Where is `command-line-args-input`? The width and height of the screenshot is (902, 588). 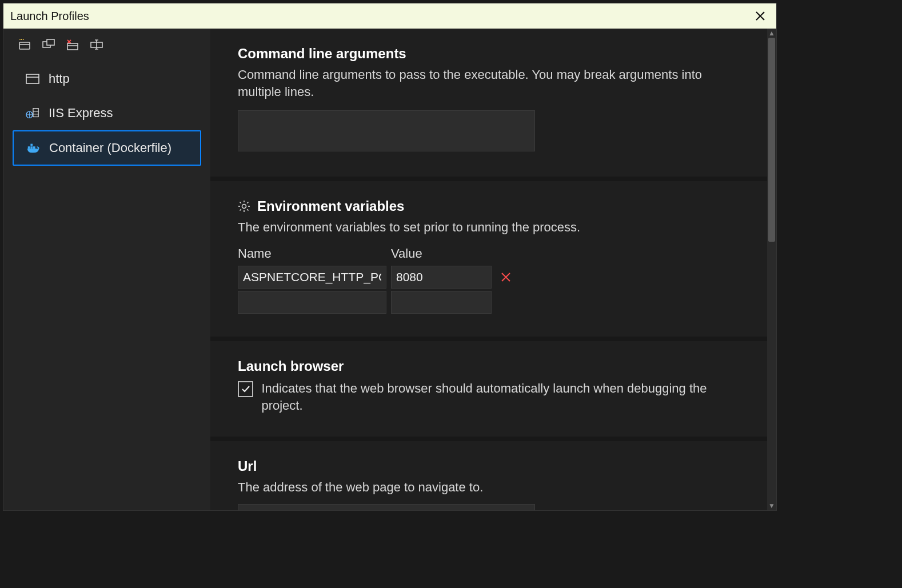 command-line-args-input is located at coordinates (386, 131).